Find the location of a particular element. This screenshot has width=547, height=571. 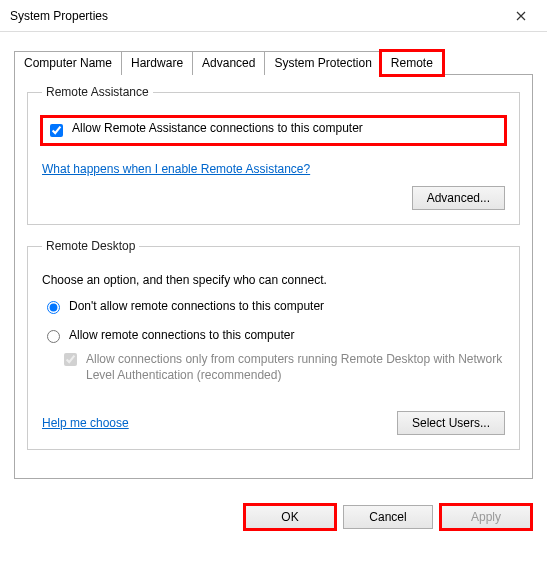

tab-hardware: Hardware is located at coordinates (157, 63).